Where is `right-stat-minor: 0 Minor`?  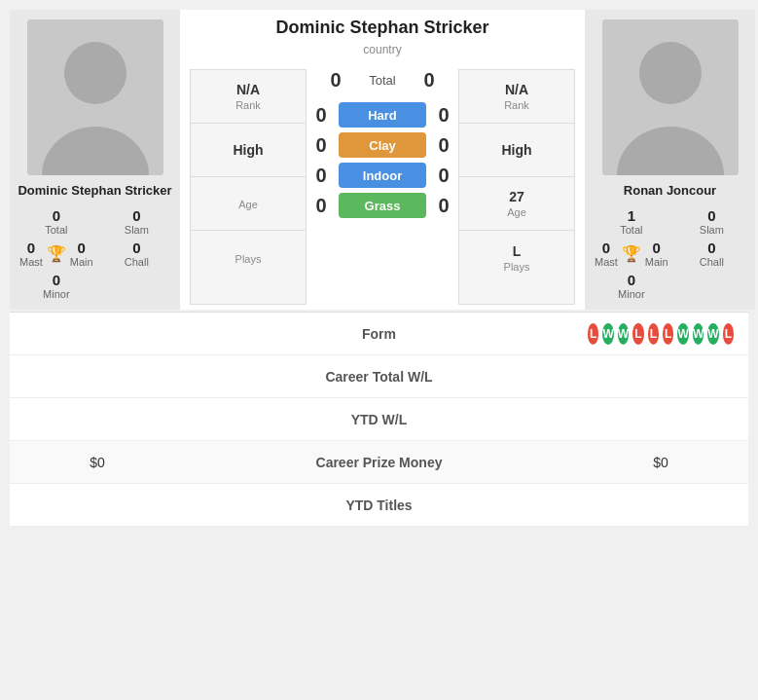 right-stat-minor: 0 Minor is located at coordinates (632, 286).